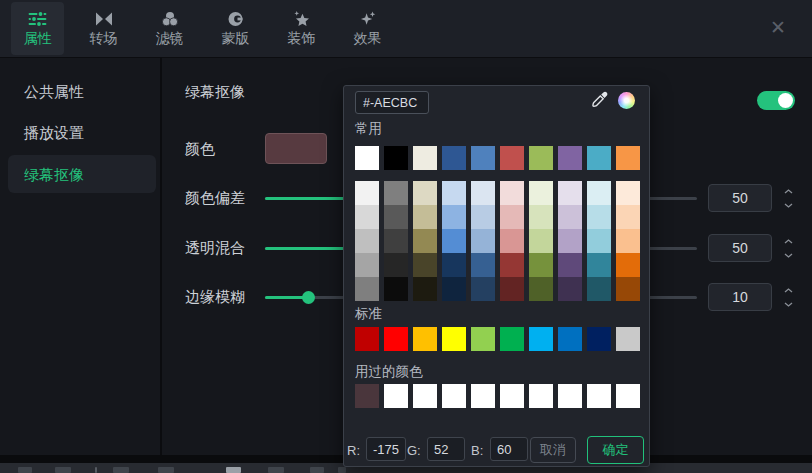  What do you see at coordinates (553, 450) in the screenshot?
I see `cancel-button: 取消` at bounding box center [553, 450].